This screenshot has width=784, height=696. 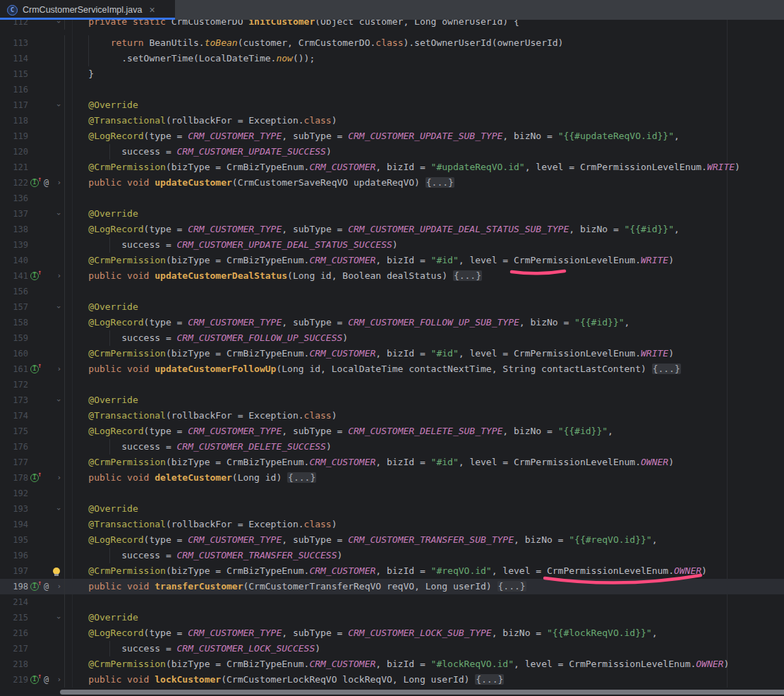 What do you see at coordinates (392, 43) in the screenshot?
I see `code-line: 113 return BeanUtils.toBean(customer, Cr…` at bounding box center [392, 43].